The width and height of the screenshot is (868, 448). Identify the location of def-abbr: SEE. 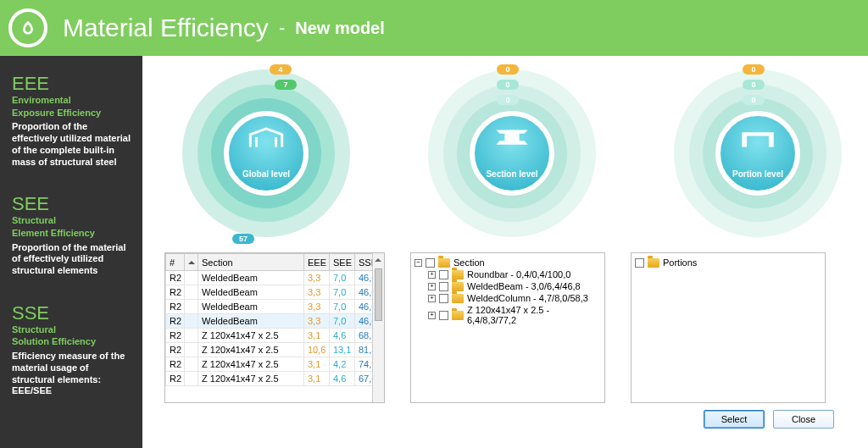
(71, 204).